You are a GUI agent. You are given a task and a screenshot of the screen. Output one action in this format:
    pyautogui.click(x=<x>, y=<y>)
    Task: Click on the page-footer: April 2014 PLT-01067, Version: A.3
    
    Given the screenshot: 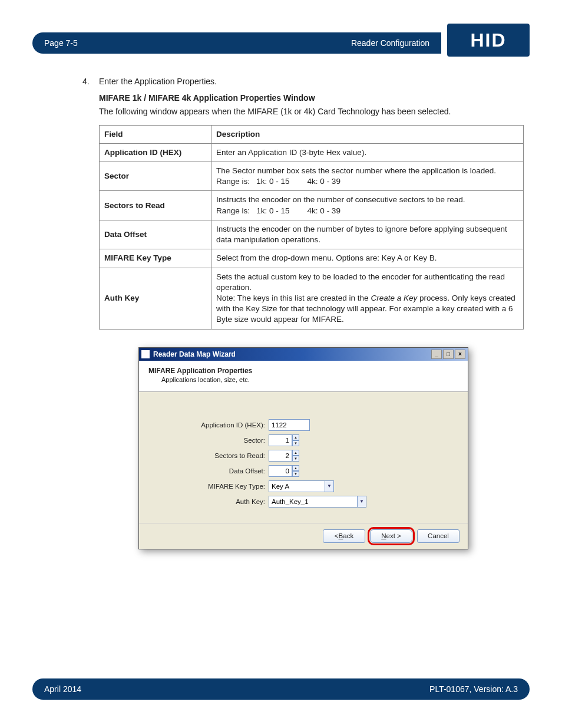 What is the action you would take?
    pyautogui.click(x=281, y=689)
    